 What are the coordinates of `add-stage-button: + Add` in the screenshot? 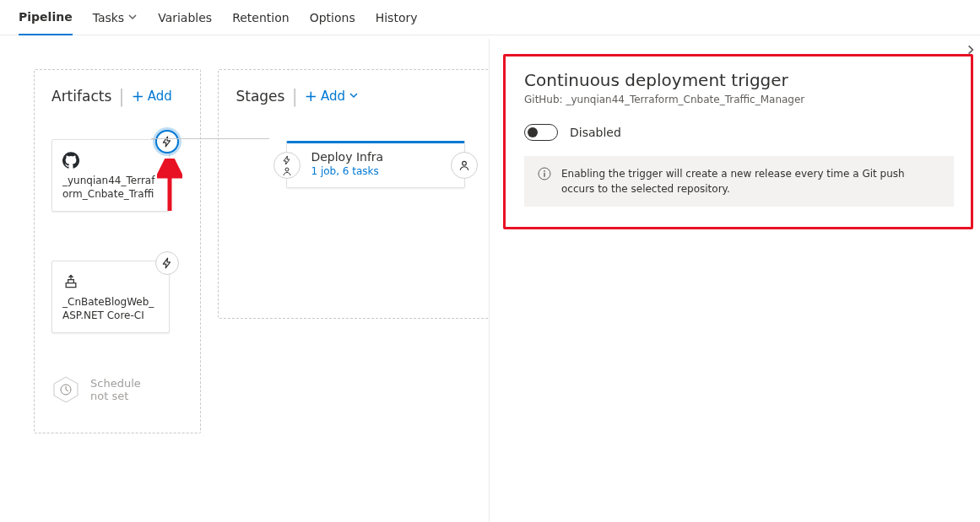 It's located at (332, 96).